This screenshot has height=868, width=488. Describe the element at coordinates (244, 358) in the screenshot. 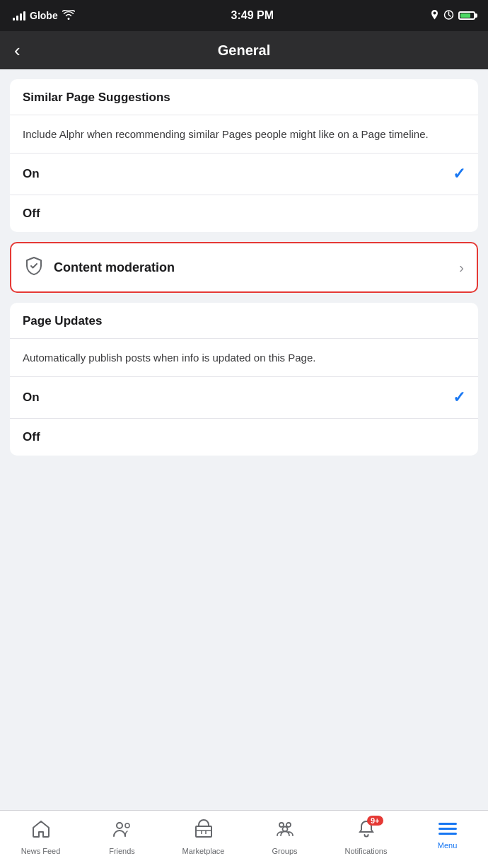

I see `page-updates-description: Automatically publish posts when info is…` at that location.